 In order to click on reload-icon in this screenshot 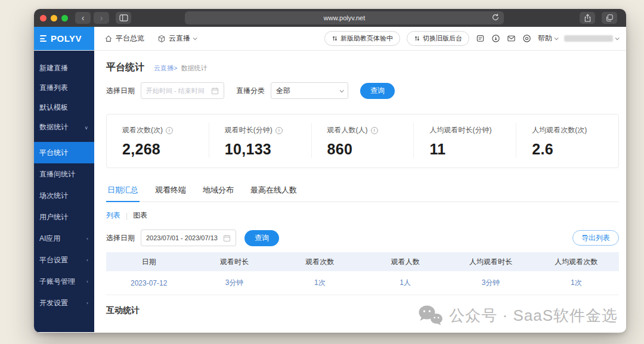, I will do `click(496, 18)`.